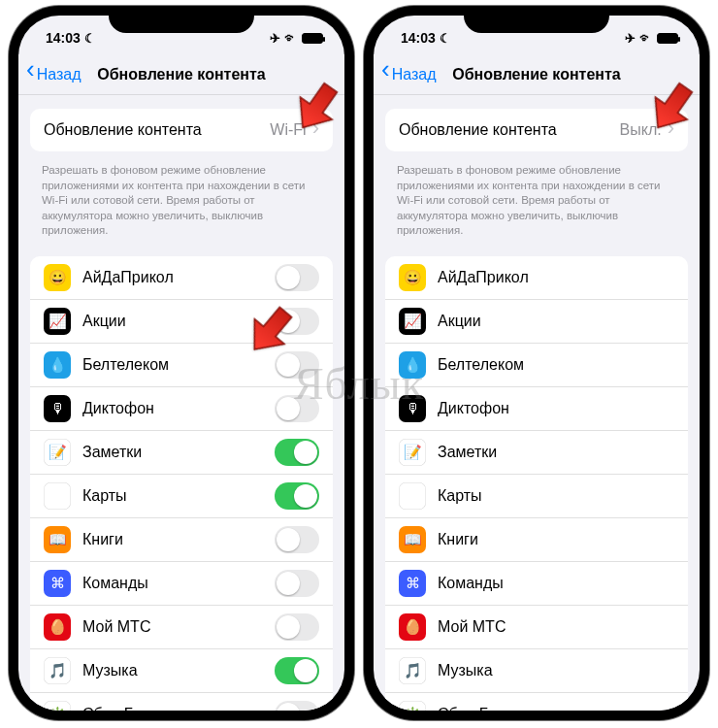 Image resolution: width=718 pixels, height=728 pixels. Describe the element at coordinates (412, 496) in the screenshot. I see `app-icon: 🗺` at that location.